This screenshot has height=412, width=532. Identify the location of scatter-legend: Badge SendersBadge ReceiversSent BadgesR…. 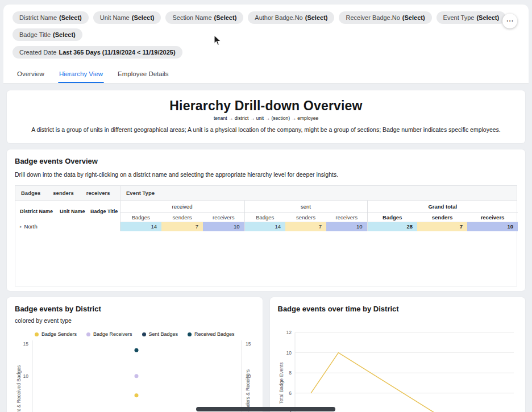
(135, 334).